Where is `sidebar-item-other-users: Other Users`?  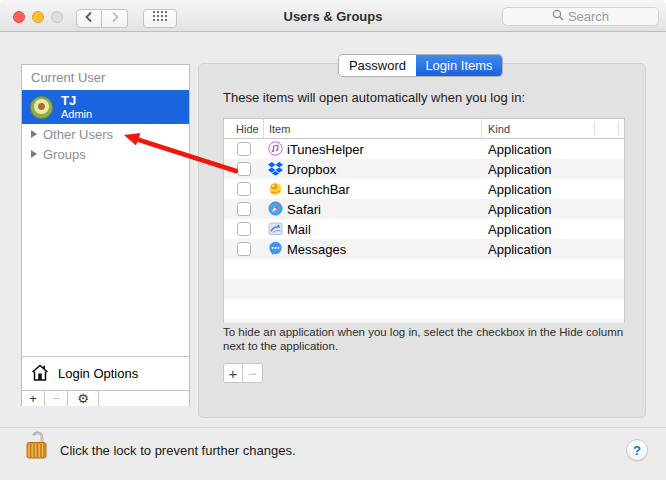 sidebar-item-other-users: Other Users is located at coordinates (106, 134).